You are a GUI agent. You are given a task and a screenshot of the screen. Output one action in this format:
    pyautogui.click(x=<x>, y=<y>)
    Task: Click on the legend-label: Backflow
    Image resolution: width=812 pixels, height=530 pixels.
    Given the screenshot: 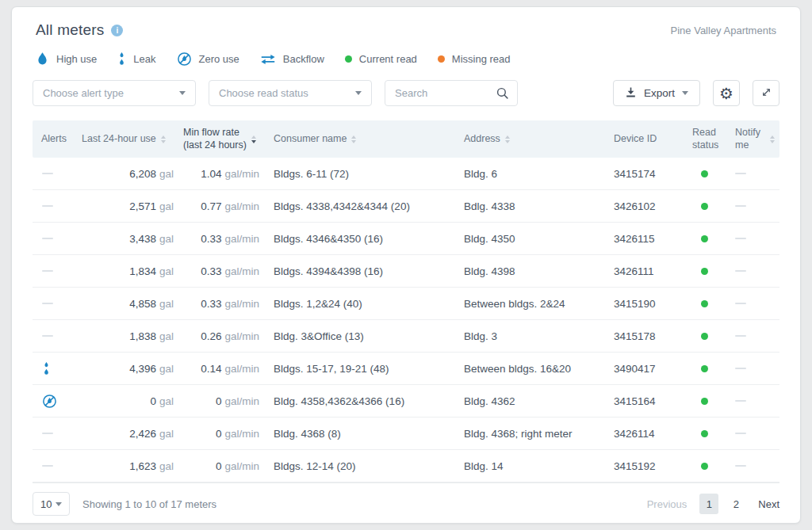 What is the action you would take?
    pyautogui.click(x=304, y=59)
    